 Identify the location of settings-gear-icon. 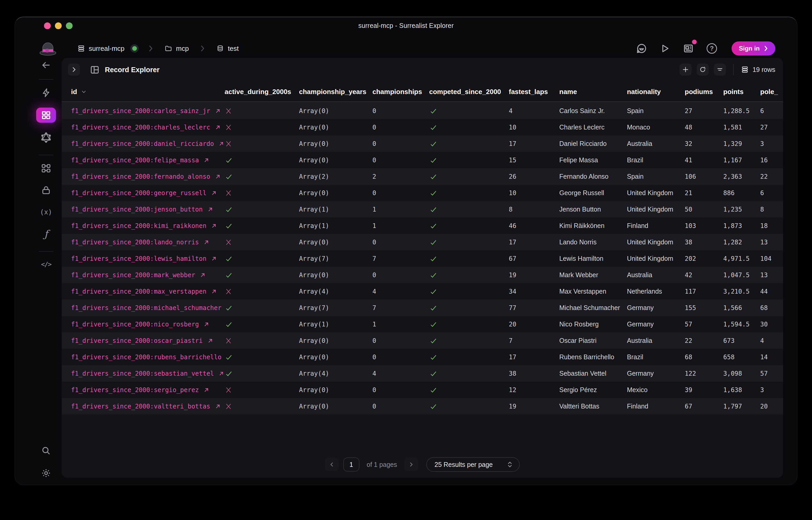
(46, 473).